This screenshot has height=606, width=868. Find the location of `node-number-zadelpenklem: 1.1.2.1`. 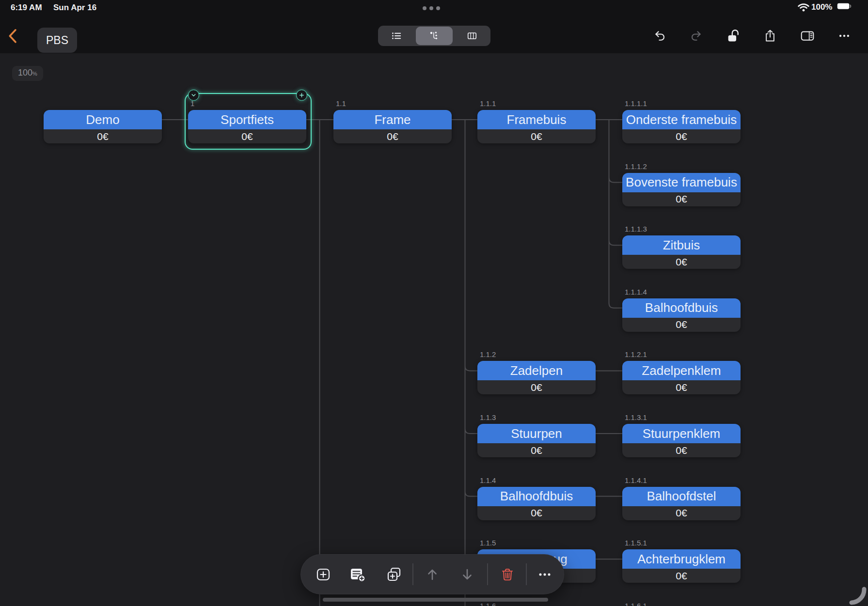

node-number-zadelpenklem: 1.1.2.1 is located at coordinates (636, 355).